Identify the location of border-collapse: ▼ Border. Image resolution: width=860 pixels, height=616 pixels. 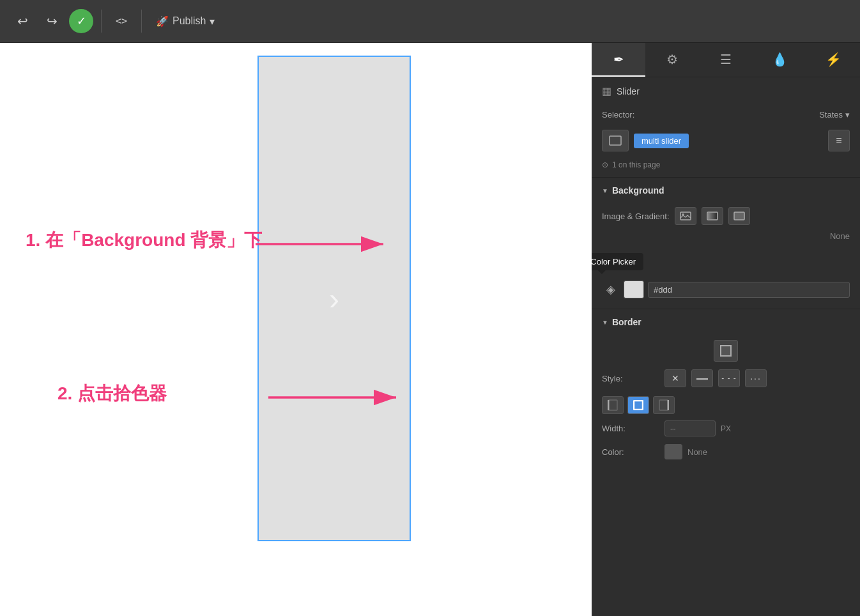
(726, 322).